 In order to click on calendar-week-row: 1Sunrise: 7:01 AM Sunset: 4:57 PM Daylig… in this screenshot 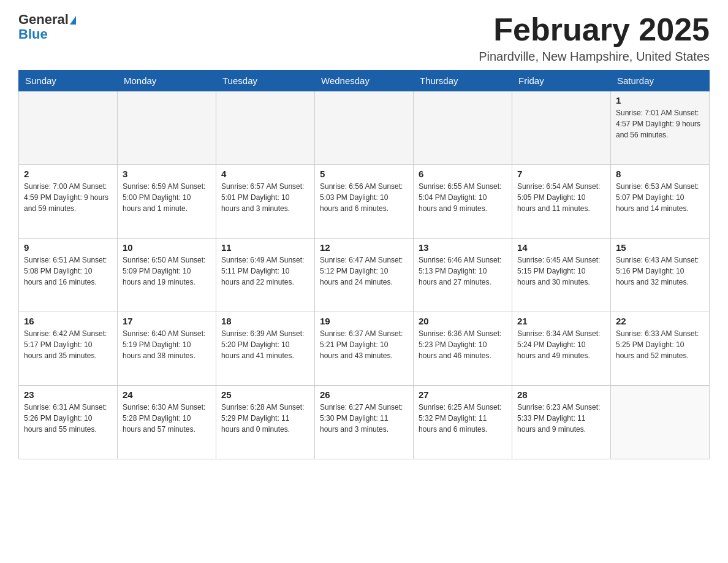, I will do `click(364, 128)`.